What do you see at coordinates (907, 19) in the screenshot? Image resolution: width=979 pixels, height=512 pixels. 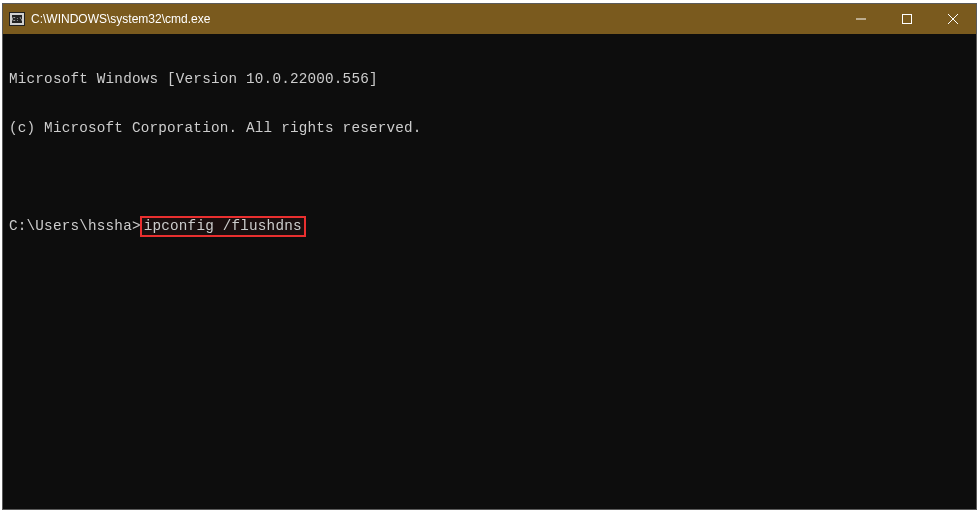 I see `maximize-button` at bounding box center [907, 19].